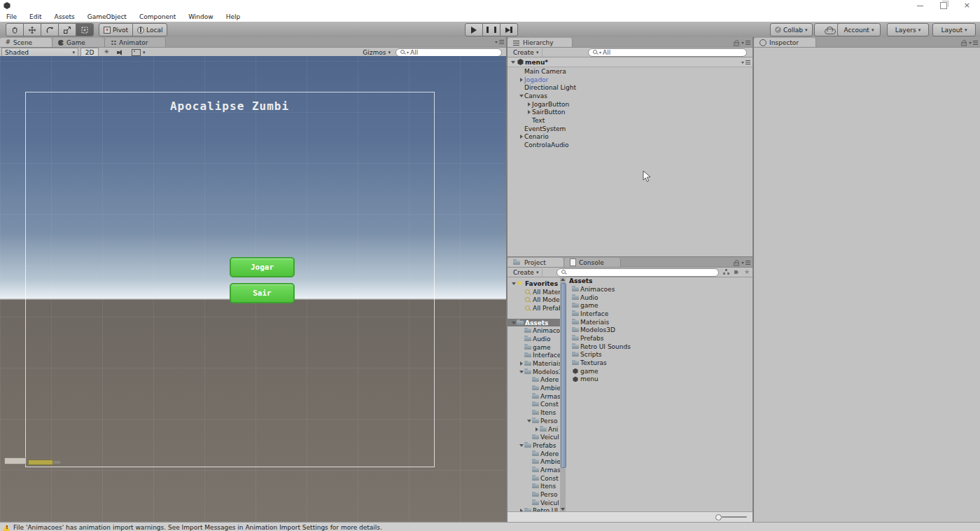 This screenshot has width=980, height=531. What do you see at coordinates (526, 273) in the screenshot?
I see `project-create-button: Create ▾` at bounding box center [526, 273].